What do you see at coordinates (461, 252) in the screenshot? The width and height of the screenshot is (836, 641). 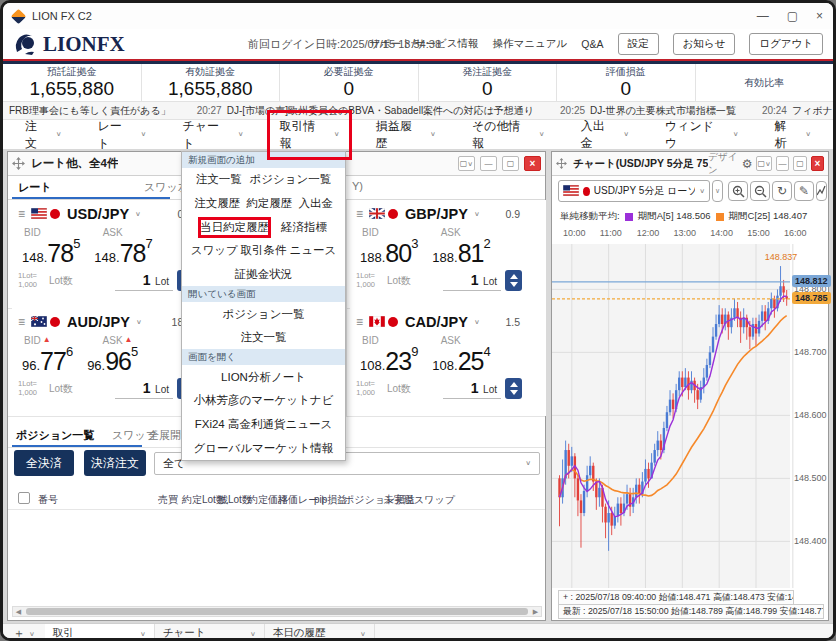 I see `ask-price: 188.812` at bounding box center [461, 252].